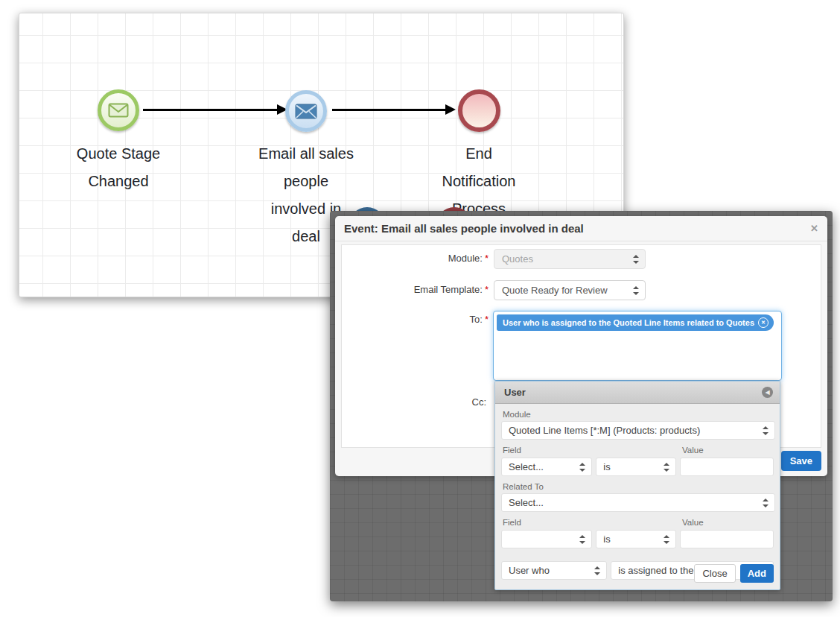  What do you see at coordinates (637, 487) in the screenshot?
I see `related-to-label: Related To` at bounding box center [637, 487].